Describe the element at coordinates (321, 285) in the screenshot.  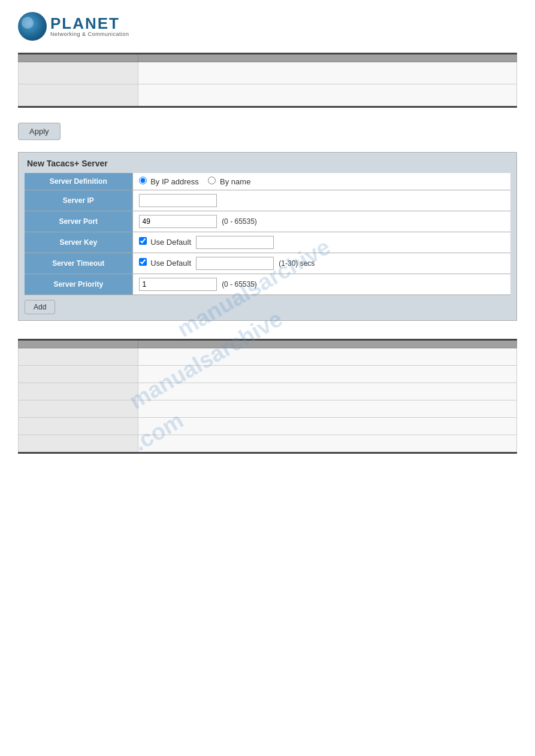
I see `server-priority-value: (0 - 65535)` at that location.